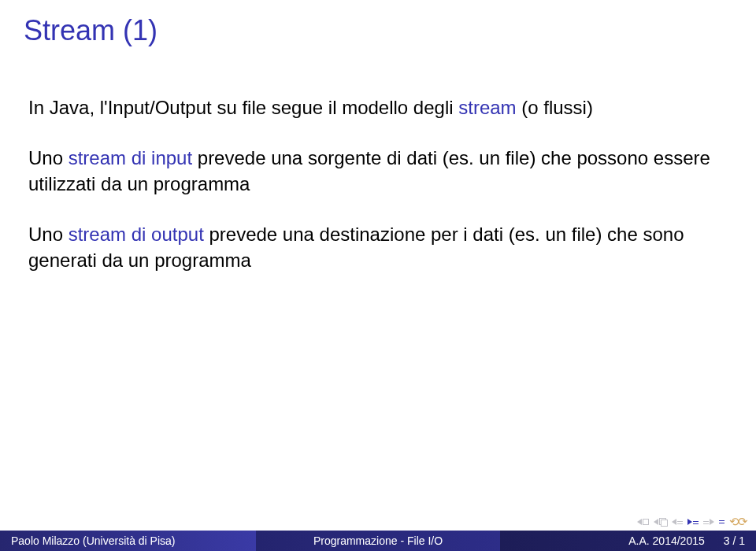 This screenshot has width=756, height=551. Describe the element at coordinates (378, 108) in the screenshot. I see `paragraph-1: In Java, l'Input/Output su file segue il…` at that location.